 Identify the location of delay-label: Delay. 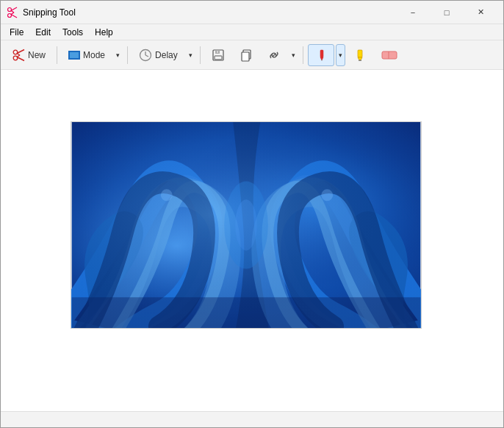
(166, 55).